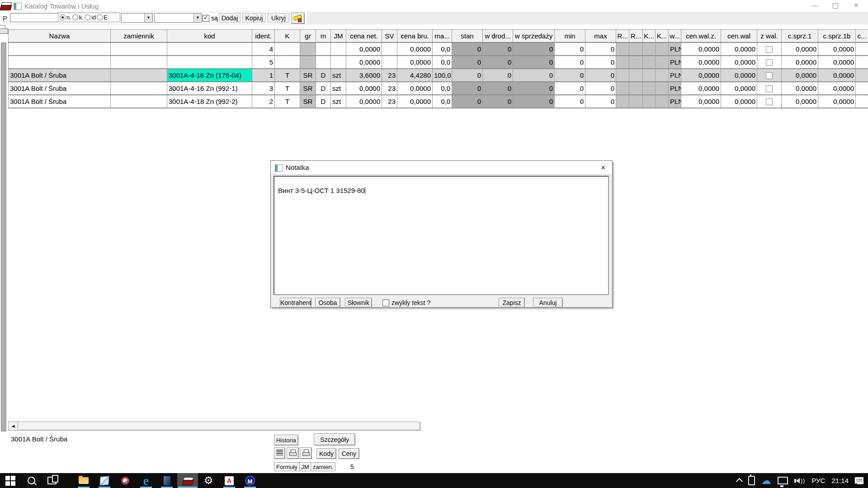 The image size is (868, 488). Describe the element at coordinates (229, 481) in the screenshot. I see `adobe-acrobat-taskbar-icon: A` at that location.